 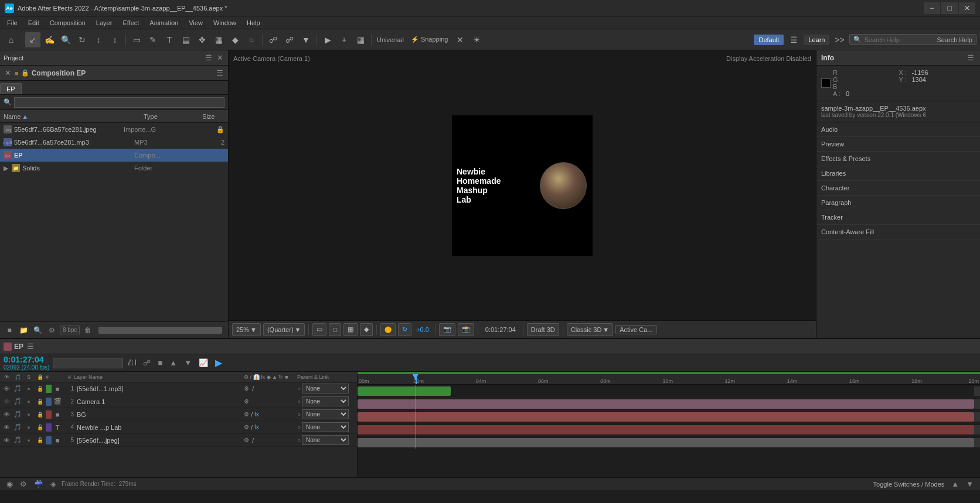 What do you see at coordinates (29, 402) in the screenshot?
I see `solo-2: ●` at bounding box center [29, 402].